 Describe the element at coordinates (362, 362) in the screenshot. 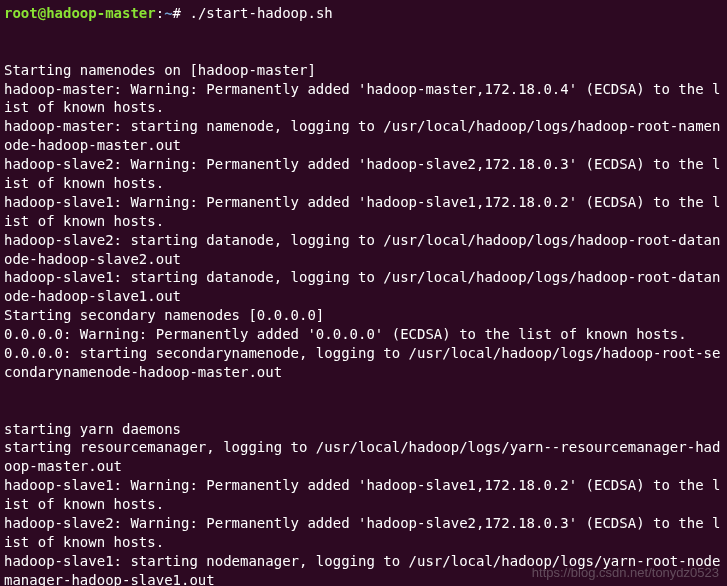

I see `output-line: 0.0.0.0: starting secondarynamenode, log…` at that location.